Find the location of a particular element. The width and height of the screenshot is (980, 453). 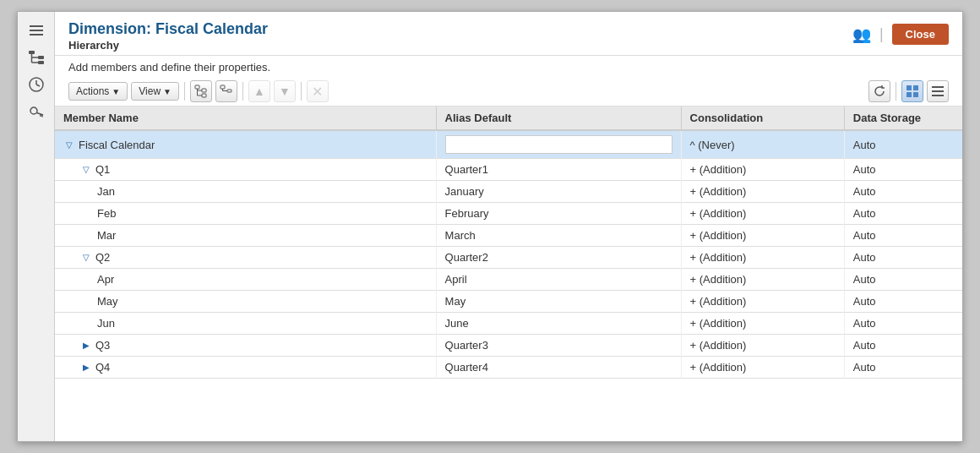

alias-value-mar: March is located at coordinates (558, 236).